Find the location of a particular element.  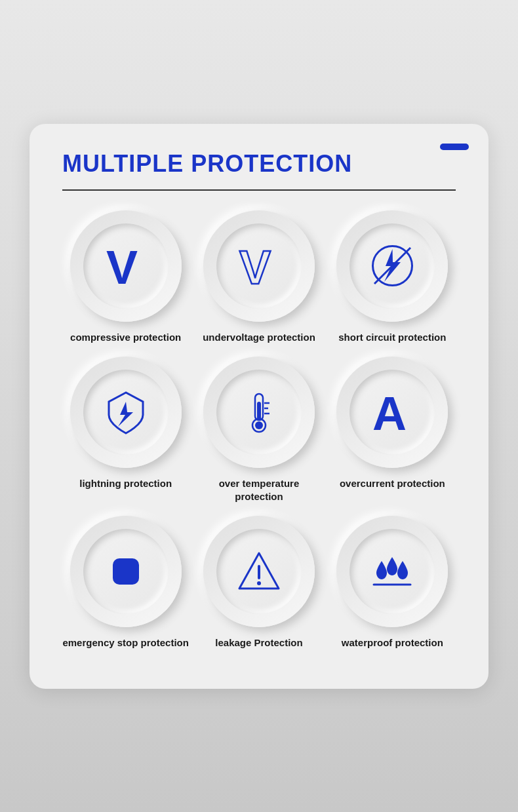

lightning-circle-icon is located at coordinates (392, 266).